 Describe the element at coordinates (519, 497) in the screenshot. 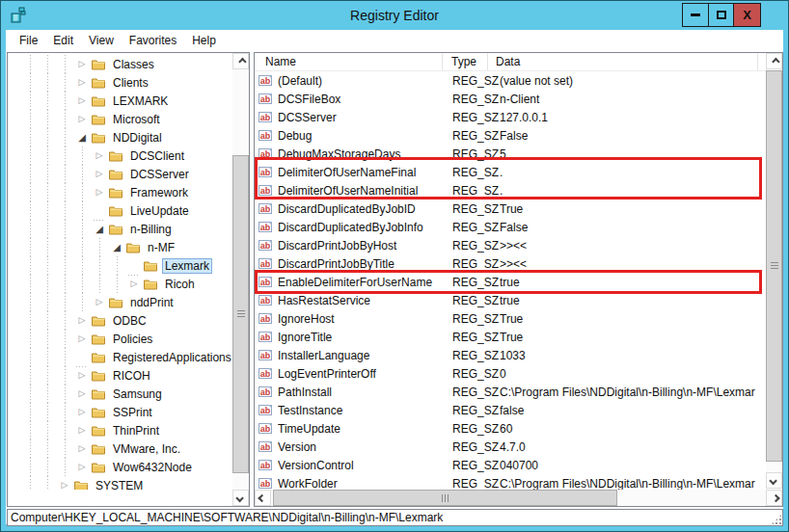

I see `list-horizontal-scrollbar` at that location.